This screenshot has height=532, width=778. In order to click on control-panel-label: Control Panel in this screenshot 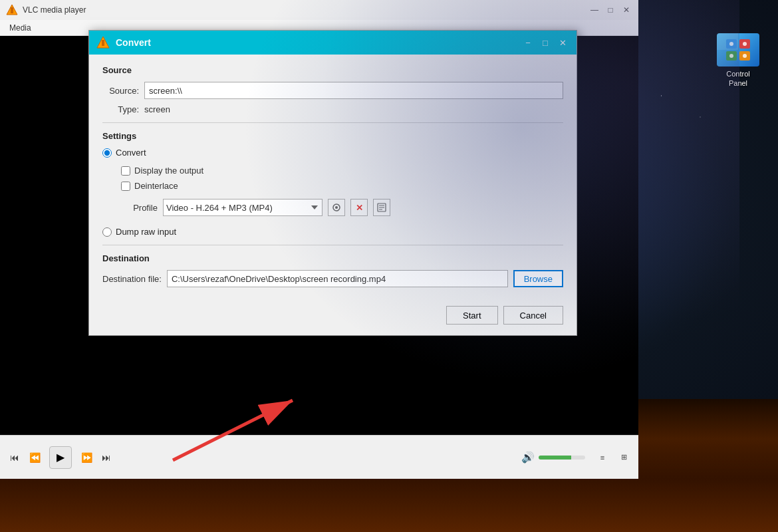, I will do `click(738, 78)`.